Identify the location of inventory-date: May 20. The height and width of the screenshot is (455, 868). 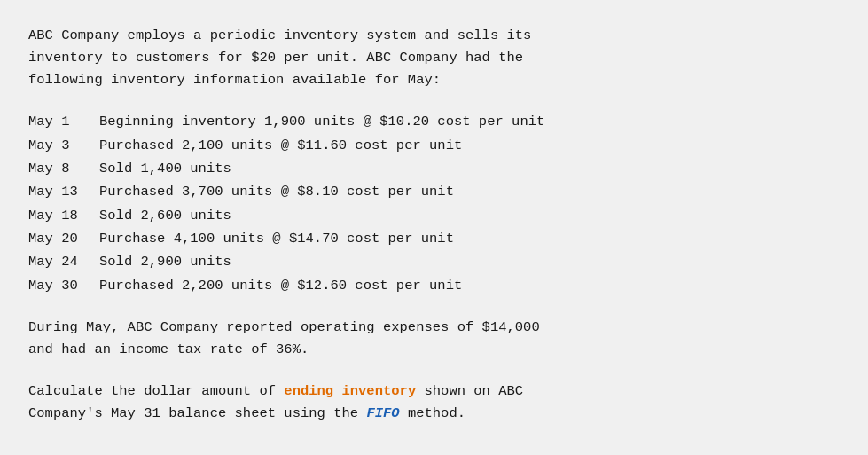
(64, 239).